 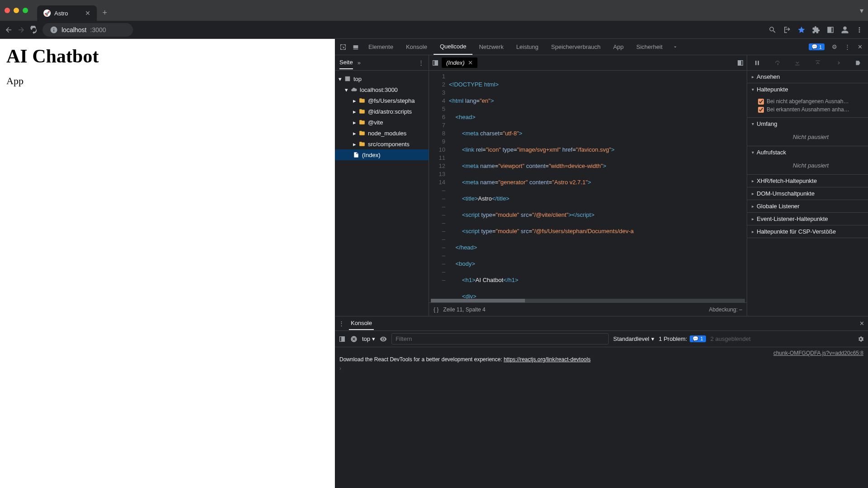 What do you see at coordinates (382, 144) in the screenshot?
I see `tree-folder: ▸ src/components` at bounding box center [382, 144].